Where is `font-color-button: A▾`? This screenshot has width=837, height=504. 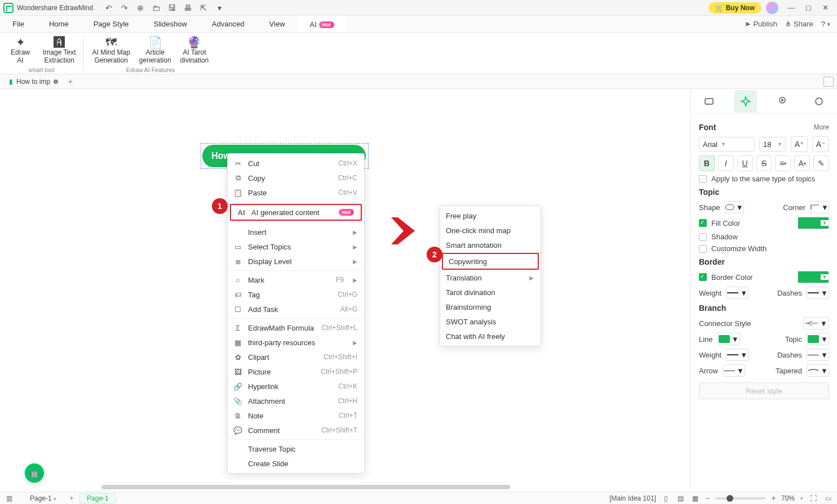
font-color-button: A▾ is located at coordinates (802, 163).